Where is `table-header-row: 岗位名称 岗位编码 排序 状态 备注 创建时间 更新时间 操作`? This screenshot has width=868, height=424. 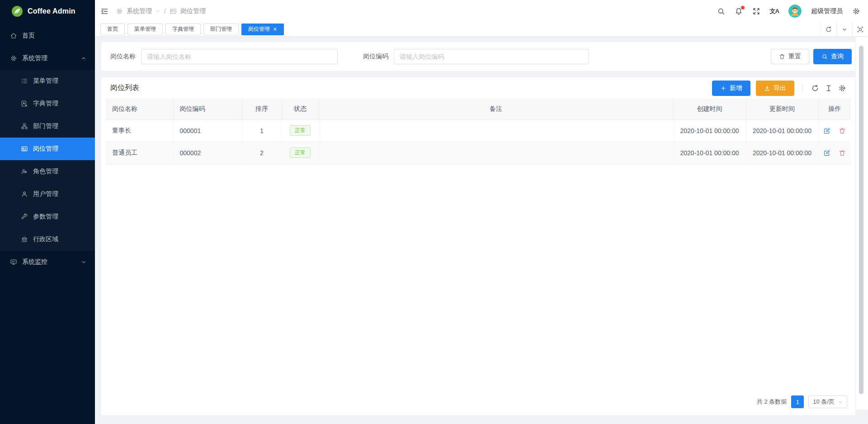 table-header-row: 岗位名称 岗位编码 排序 状态 备注 创建时间 更新时间 操作 is located at coordinates (478, 109).